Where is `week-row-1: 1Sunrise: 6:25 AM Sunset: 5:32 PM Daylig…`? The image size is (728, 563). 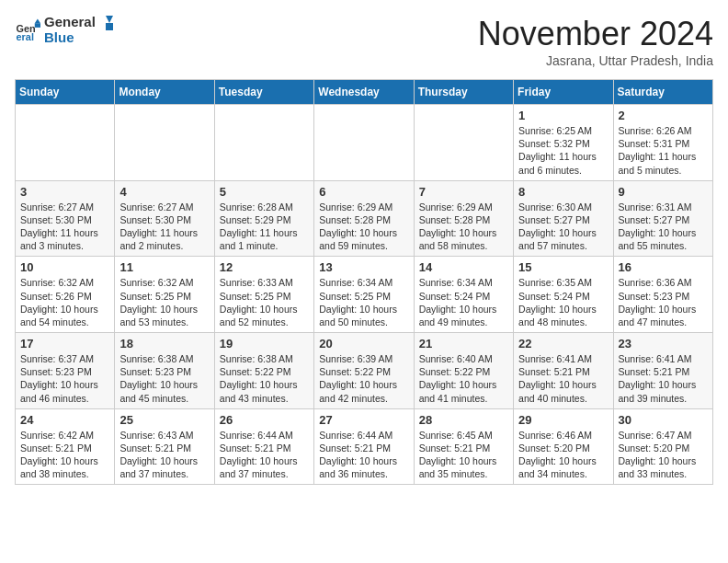
week-row-1: 1Sunrise: 6:25 AM Sunset: 5:32 PM Daylig… is located at coordinates (364, 144).